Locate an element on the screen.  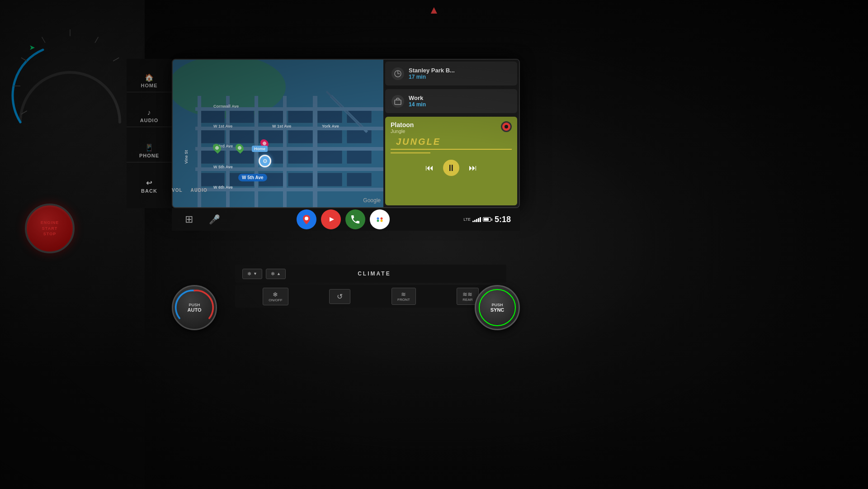
home-label: Home is located at coordinates (259, 149).